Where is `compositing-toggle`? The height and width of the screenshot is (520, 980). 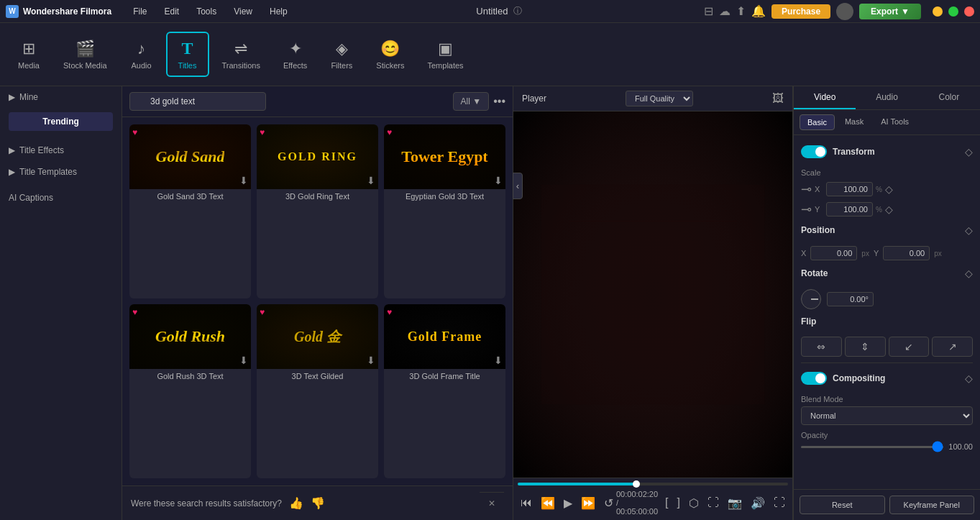 compositing-toggle is located at coordinates (814, 378).